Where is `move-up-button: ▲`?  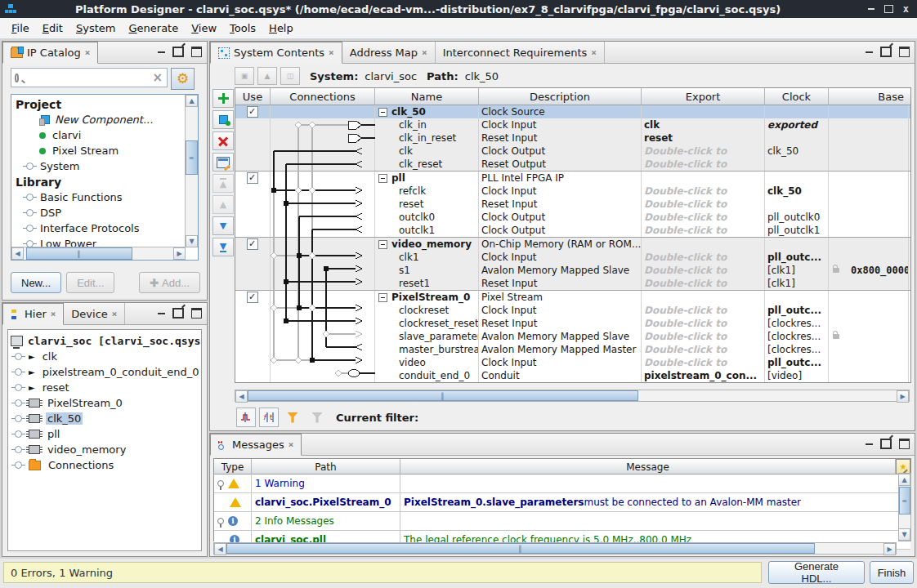 move-up-button: ▲ is located at coordinates (267, 76).